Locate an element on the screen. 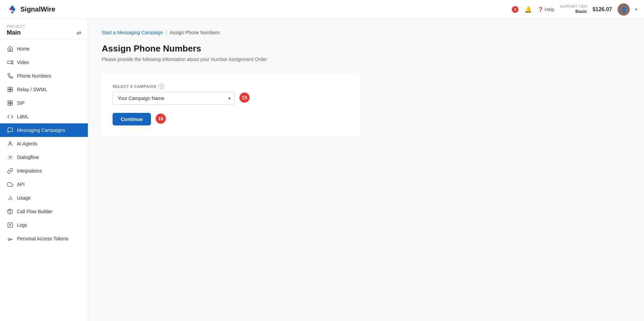  sidebar-item-logs: Logs is located at coordinates (44, 225).